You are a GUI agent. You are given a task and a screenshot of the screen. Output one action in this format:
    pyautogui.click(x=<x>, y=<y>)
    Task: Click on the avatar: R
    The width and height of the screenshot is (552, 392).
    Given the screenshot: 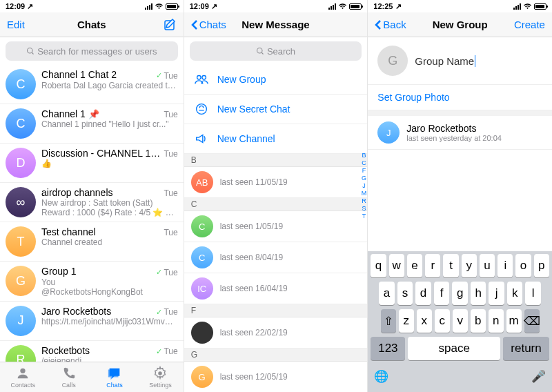 What is the action you would take?
    pyautogui.click(x=21, y=353)
    